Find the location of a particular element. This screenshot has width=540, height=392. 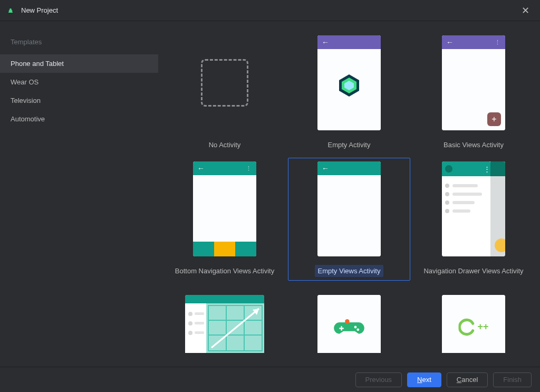

android-studio-icon is located at coordinates (11, 11).